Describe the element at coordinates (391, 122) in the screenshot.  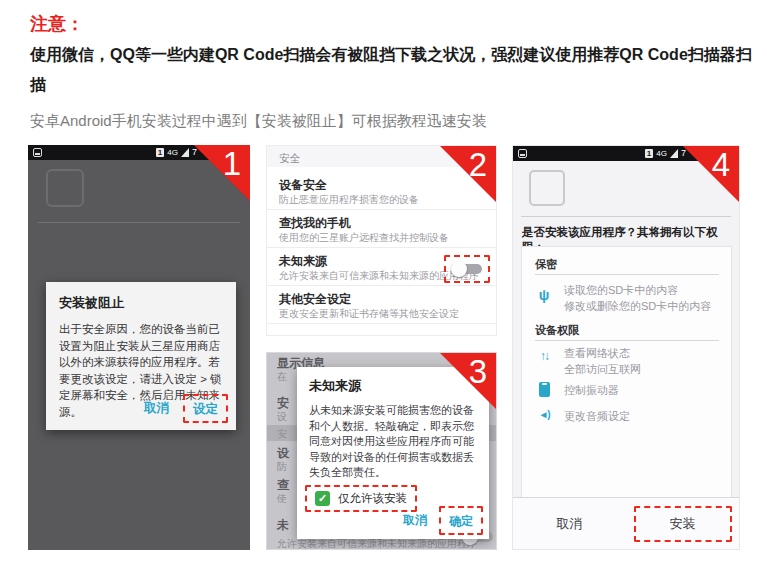
I see `notice-subtitle: 安卓Android手机安装过程中遇到【安装被阻止】可根据教程迅速安装` at that location.